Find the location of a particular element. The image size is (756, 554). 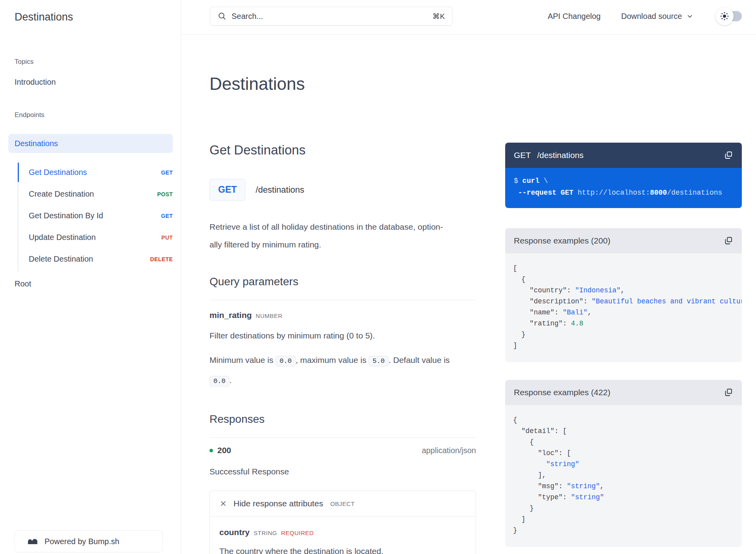

endpoint-path: /destinations is located at coordinates (280, 190).